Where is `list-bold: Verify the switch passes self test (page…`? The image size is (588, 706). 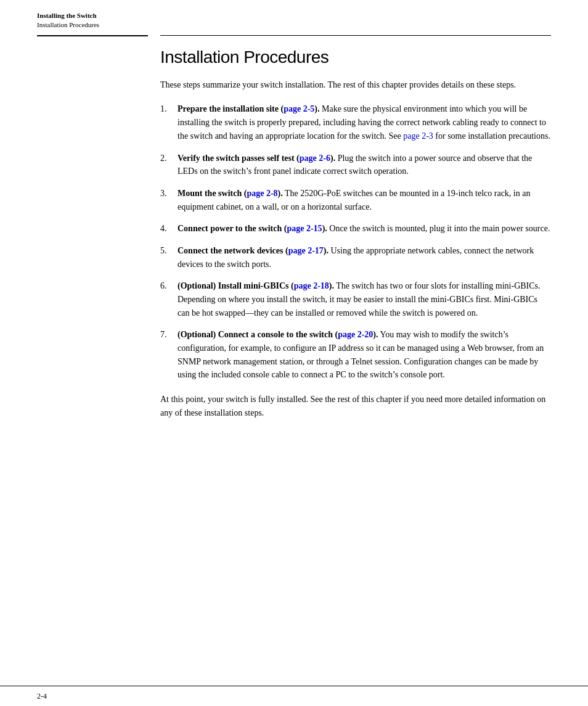 list-bold: Verify the switch passes self test (page… is located at coordinates (256, 158).